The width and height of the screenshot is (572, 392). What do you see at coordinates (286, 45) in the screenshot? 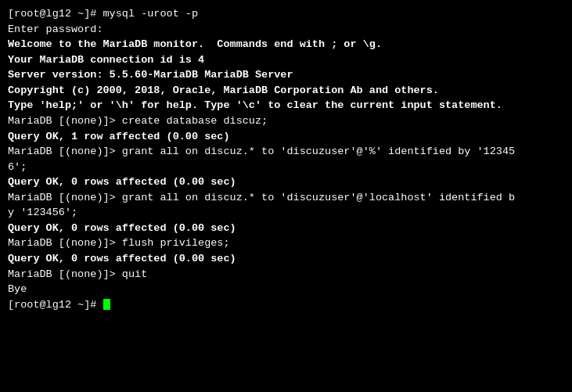
I see `terminal-line: Welcome to the MariaDB monitor. Commands…` at bounding box center [286, 45].